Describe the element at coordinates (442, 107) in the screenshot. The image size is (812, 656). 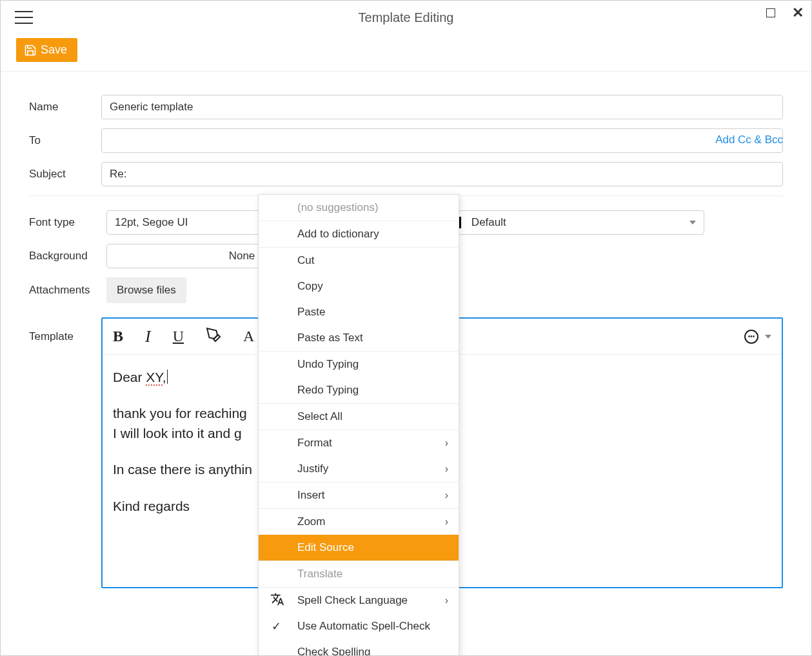
I see `name-input` at that location.